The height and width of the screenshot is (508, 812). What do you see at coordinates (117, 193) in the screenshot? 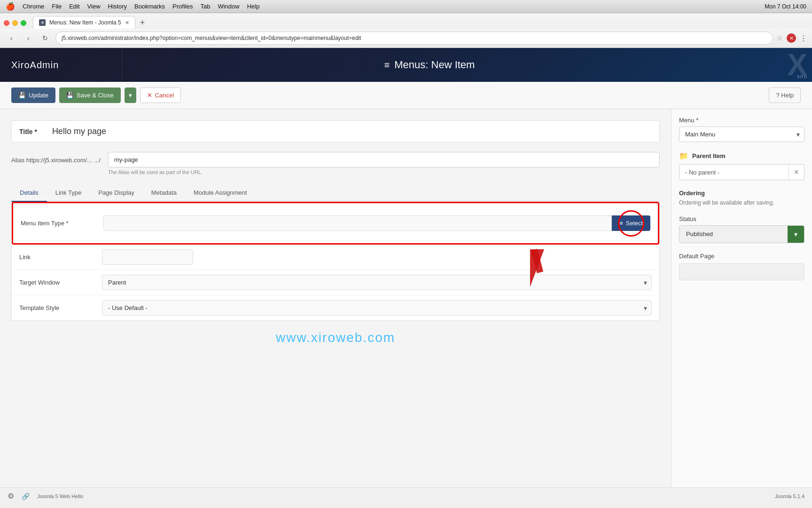
I see `tab-page-display: Page Display` at bounding box center [117, 193].